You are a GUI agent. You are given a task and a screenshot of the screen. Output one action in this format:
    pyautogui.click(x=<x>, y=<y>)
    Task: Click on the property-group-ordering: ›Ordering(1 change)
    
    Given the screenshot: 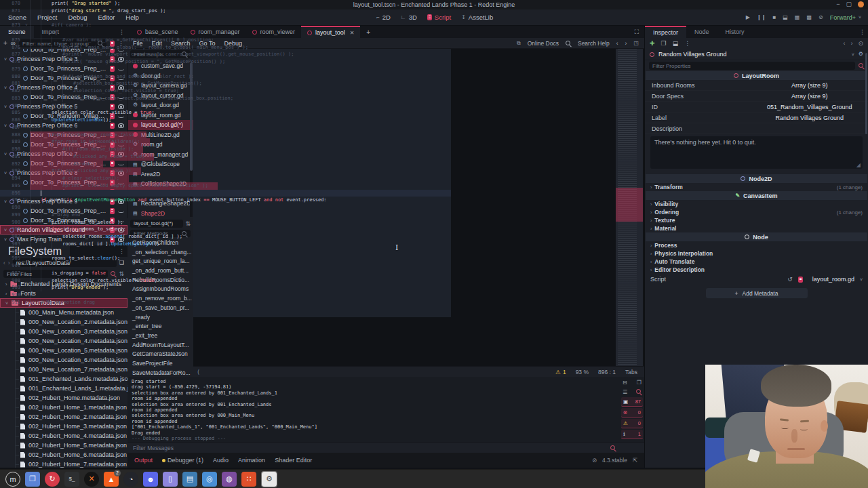 What is the action you would take?
    pyautogui.click(x=757, y=212)
    